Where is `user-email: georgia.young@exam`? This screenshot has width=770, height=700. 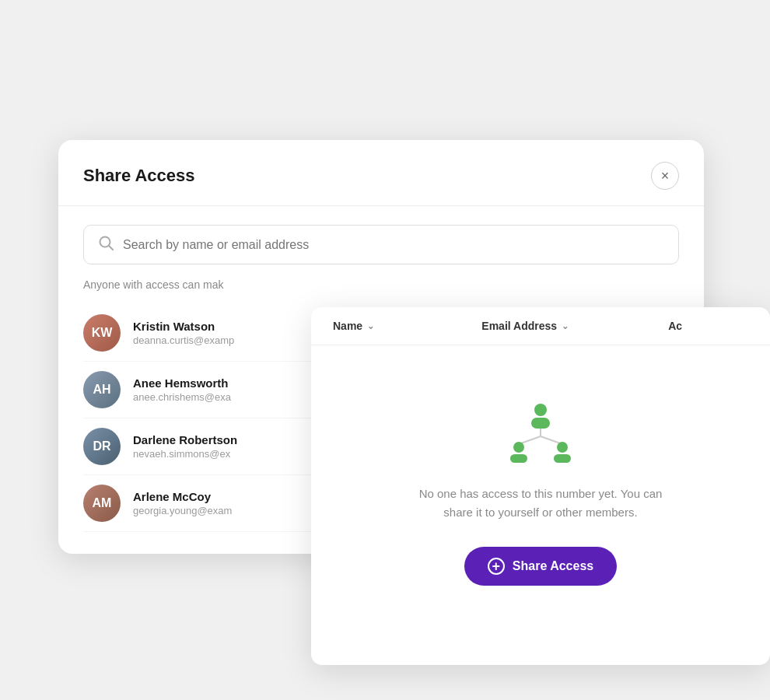 user-email: georgia.young@exam is located at coordinates (182, 510).